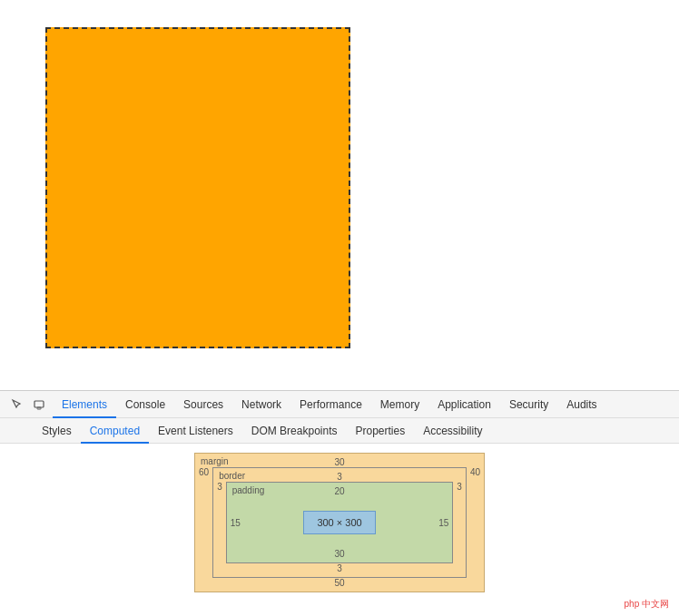  I want to click on tab-network: Network, so click(261, 405).